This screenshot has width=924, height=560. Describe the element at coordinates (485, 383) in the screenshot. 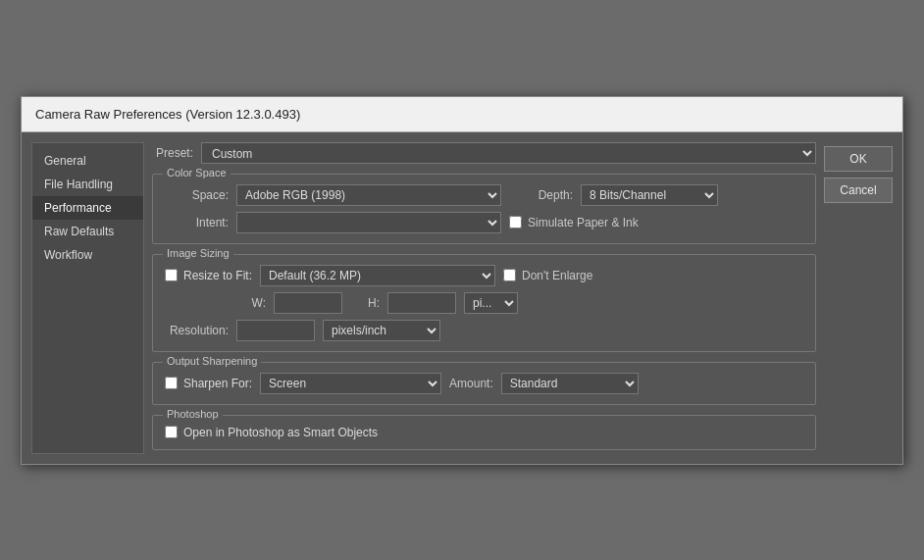

I see `output-sharpening-section: Output Sharpening Sharpen For: Screen Am…` at that location.